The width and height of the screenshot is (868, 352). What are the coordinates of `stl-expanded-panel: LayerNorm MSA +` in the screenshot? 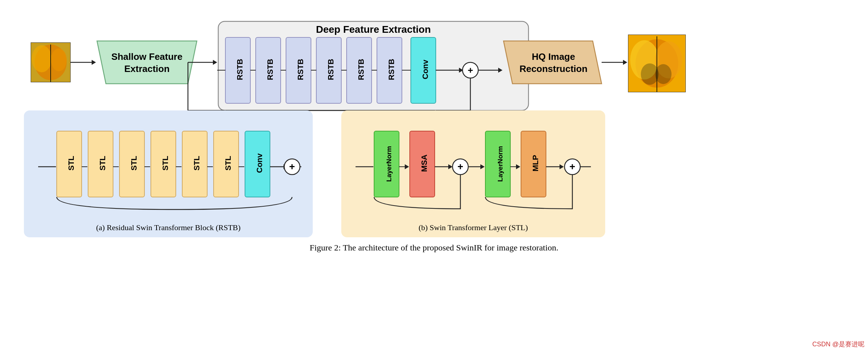 It's located at (473, 174).